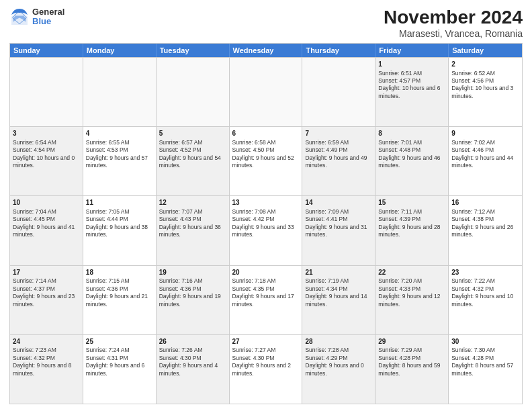 This screenshot has height=411, width=532. I want to click on cal-cell-1-5: 8Sunrise: 7:01 AM Sunset: 4:48 PM Daylig…, so click(412, 161).